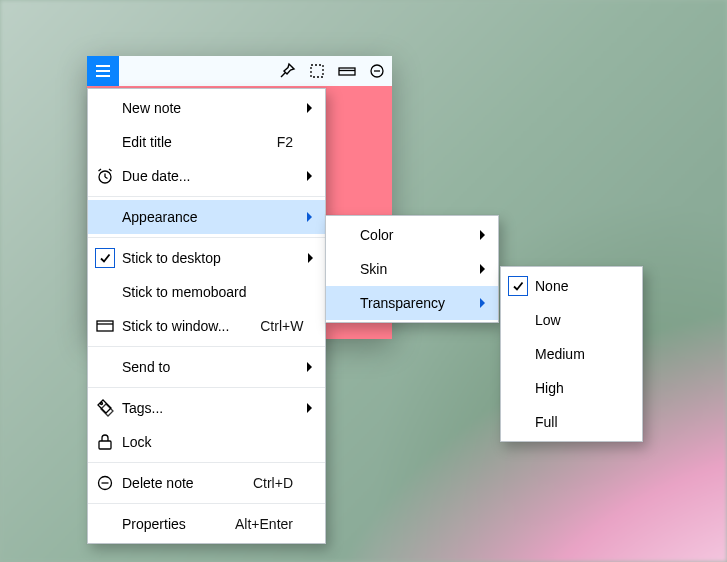 Image resolution: width=727 pixels, height=562 pixels. Describe the element at coordinates (178, 258) in the screenshot. I see `menu-item-label: Stick to desktop` at that location.